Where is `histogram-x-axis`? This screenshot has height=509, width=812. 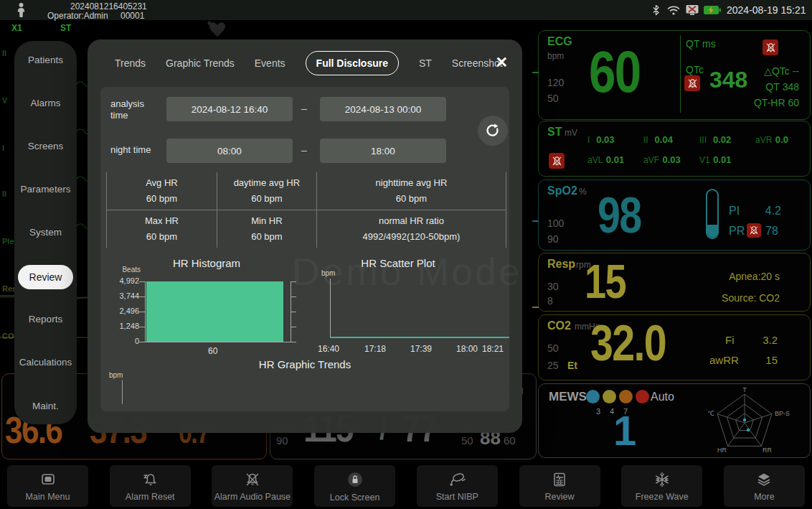
histogram-x-axis is located at coordinates (221, 342).